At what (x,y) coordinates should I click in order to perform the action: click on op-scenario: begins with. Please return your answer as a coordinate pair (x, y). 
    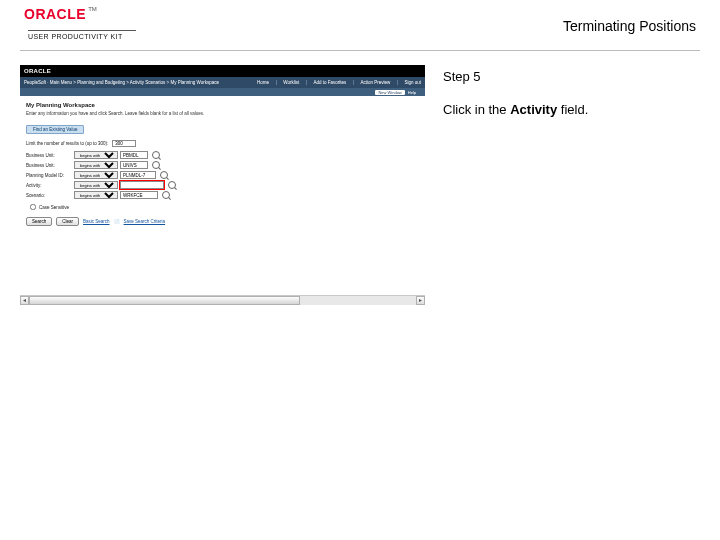
    Looking at the image, I should click on (96, 195).